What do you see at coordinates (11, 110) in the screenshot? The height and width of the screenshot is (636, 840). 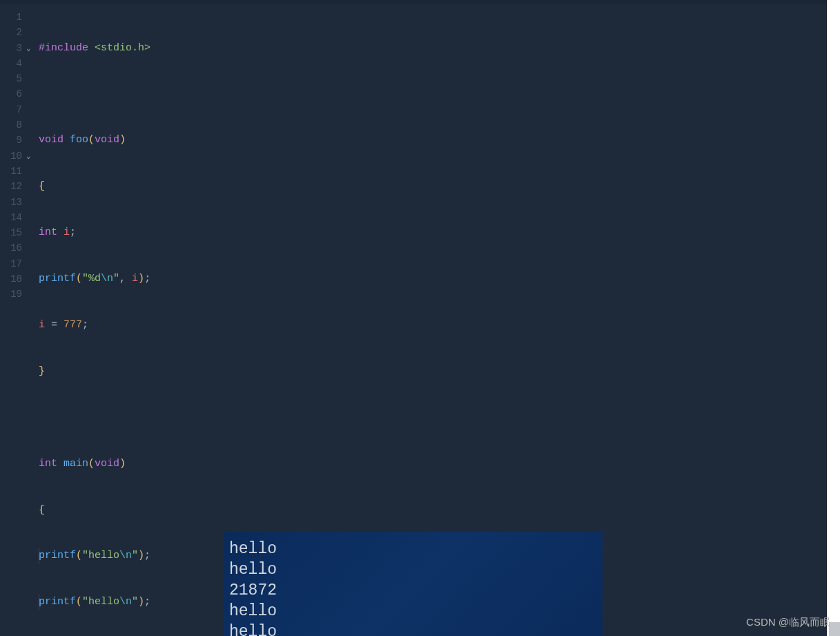 I see `line-number: 7` at bounding box center [11, 110].